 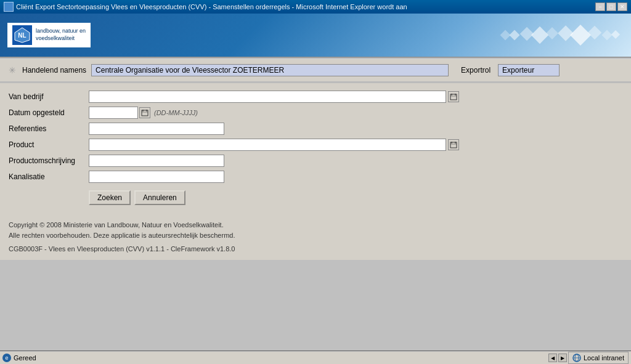 I want to click on zone-text: Local intranet, so click(x=604, y=358).